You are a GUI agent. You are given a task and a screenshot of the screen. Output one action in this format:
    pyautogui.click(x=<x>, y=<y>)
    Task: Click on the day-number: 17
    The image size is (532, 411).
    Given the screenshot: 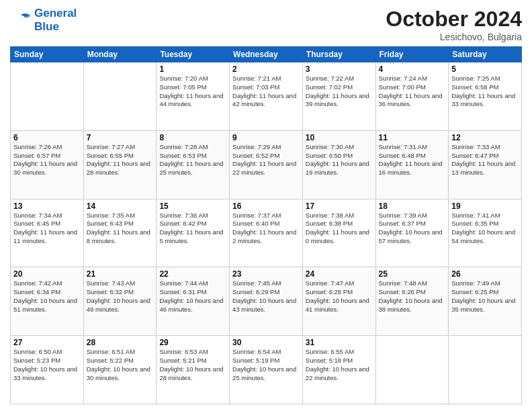 What is the action you would take?
    pyautogui.click(x=339, y=206)
    